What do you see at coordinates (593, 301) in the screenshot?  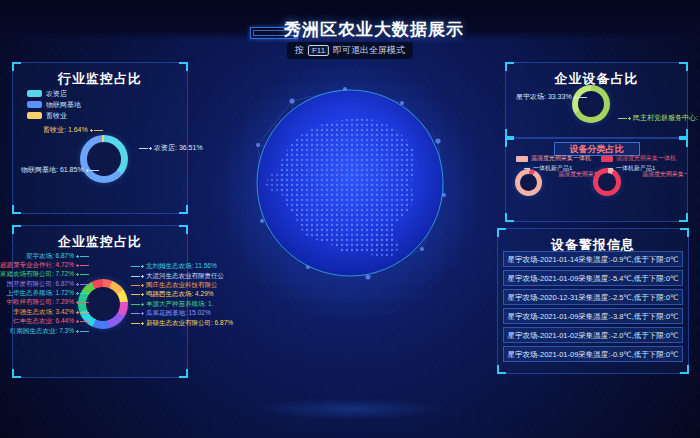 I see `panel-device-alarms: 设备警报信息 星宇农场-2021-01-14采集温度:-0.9℃,低于下限:0℃…` at bounding box center [593, 301].